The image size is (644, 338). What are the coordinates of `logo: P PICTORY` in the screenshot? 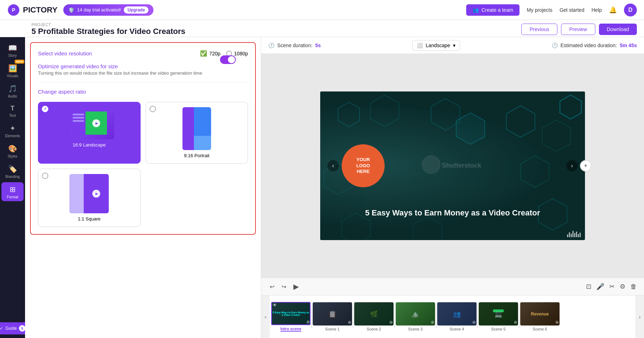 It's located at (32, 10).